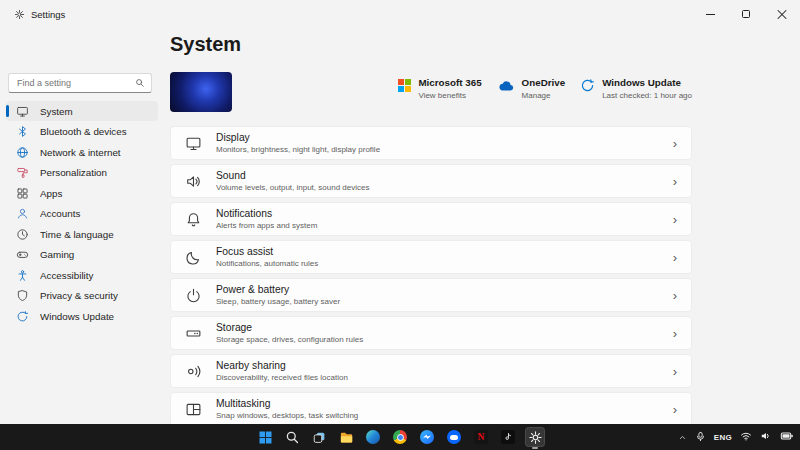 The height and width of the screenshot is (450, 800). I want to click on globe-icon, so click(22, 152).